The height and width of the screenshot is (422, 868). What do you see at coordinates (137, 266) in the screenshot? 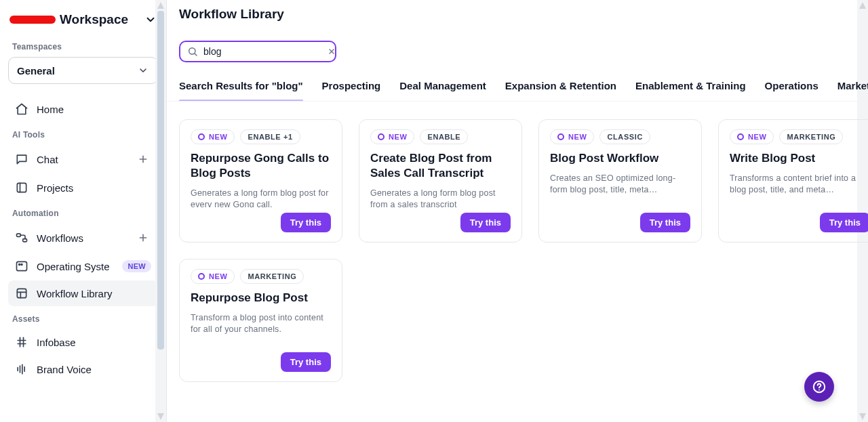
I see `new-badge: NEW` at bounding box center [137, 266].